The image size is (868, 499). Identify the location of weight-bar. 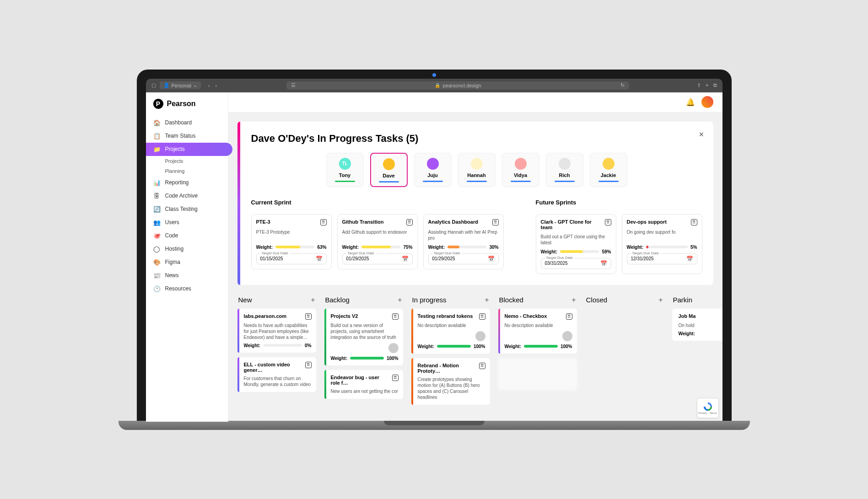
(283, 345).